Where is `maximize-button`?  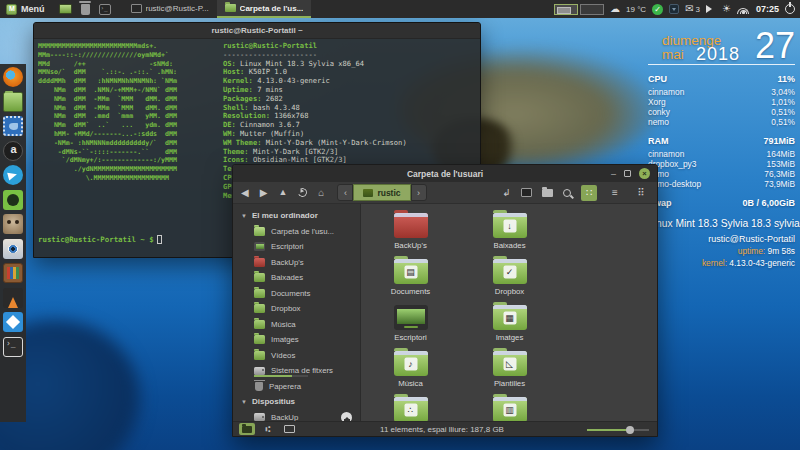 maximize-button is located at coordinates (628, 174).